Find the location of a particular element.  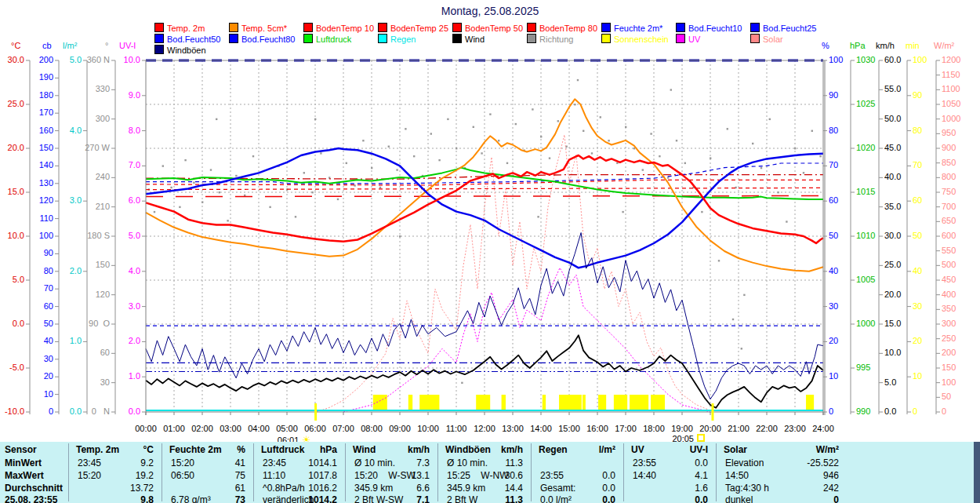

axis-tick-label: 0 N is located at coordinates (100, 411).